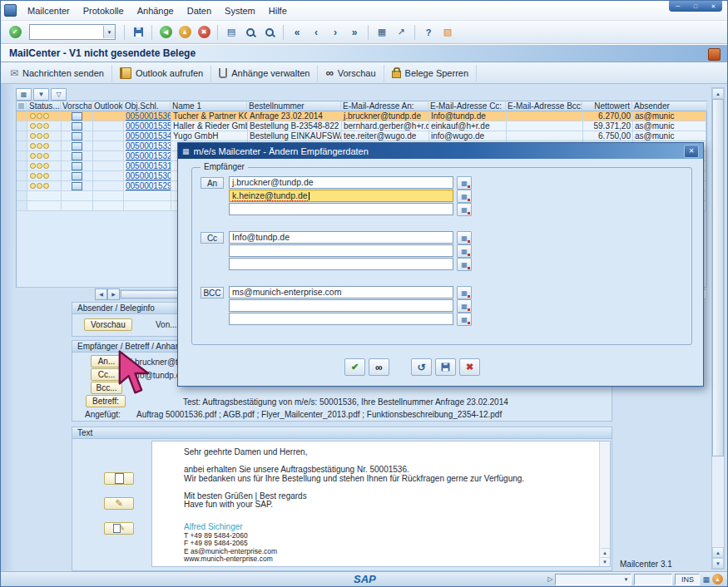  I want to click on edit-text-button: ✎, so click(119, 504).